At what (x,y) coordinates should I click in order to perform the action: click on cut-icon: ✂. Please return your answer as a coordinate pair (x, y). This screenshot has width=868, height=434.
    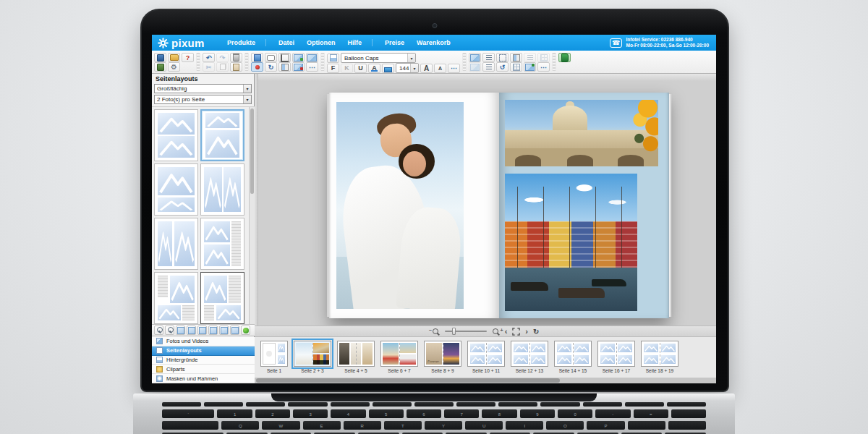
    Looking at the image, I should click on (208, 67).